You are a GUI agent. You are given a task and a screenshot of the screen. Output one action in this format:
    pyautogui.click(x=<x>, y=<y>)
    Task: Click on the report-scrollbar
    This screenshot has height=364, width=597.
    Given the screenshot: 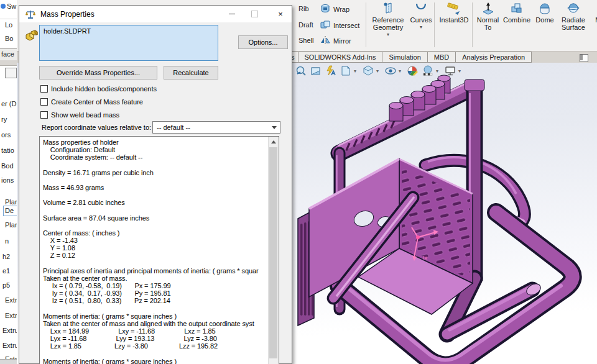 What is the action you would take?
    pyautogui.click(x=274, y=250)
    